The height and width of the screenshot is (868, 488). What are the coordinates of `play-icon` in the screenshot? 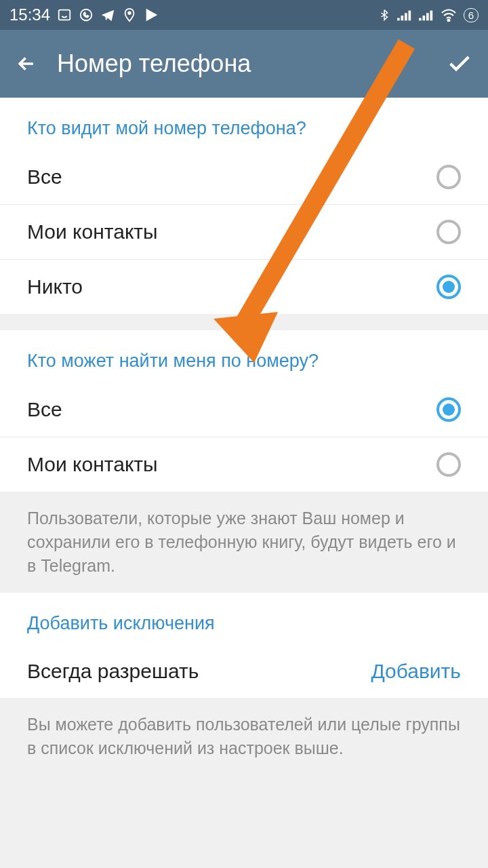 It's located at (151, 15).